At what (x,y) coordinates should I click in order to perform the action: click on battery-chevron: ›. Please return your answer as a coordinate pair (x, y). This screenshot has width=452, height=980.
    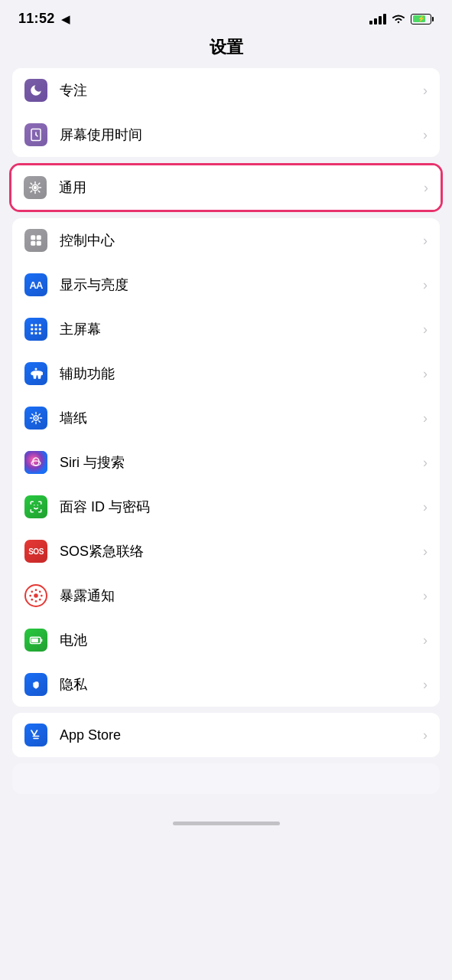
    Looking at the image, I should click on (425, 640).